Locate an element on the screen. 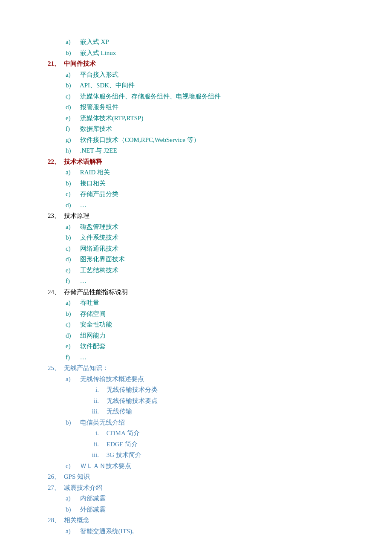  outline-item: 27、 减震技术介绍 is located at coordinates (211, 488).